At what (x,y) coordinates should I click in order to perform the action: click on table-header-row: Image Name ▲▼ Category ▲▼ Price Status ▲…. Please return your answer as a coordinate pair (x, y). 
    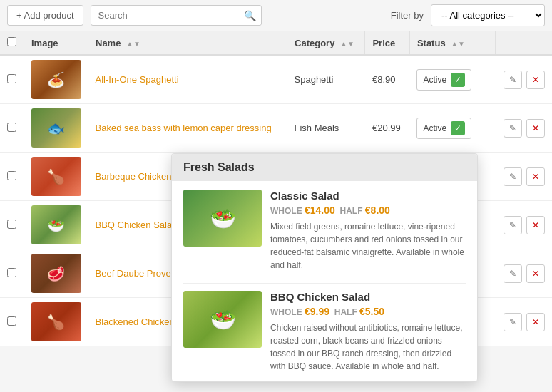
    Looking at the image, I should click on (276, 43).